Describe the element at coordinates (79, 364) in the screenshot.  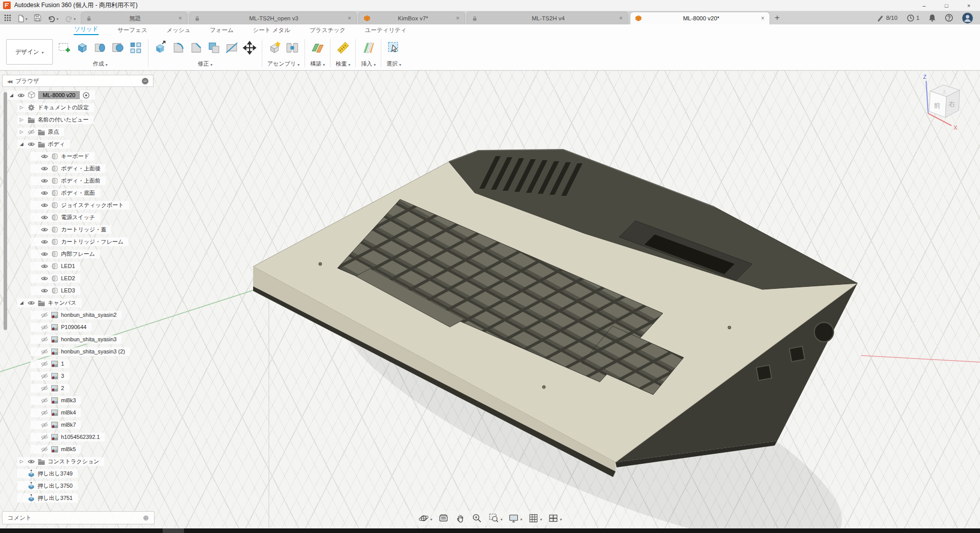
I see `browser-row: 1` at that location.